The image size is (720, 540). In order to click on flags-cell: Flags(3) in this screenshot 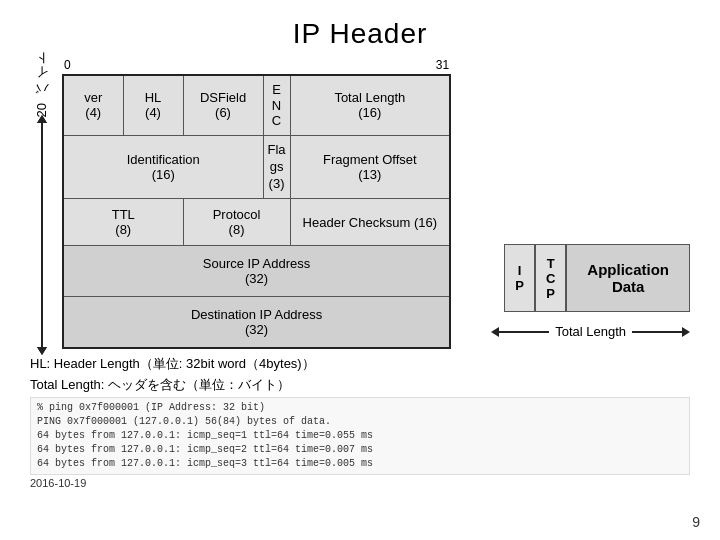, I will do `click(276, 167)`.